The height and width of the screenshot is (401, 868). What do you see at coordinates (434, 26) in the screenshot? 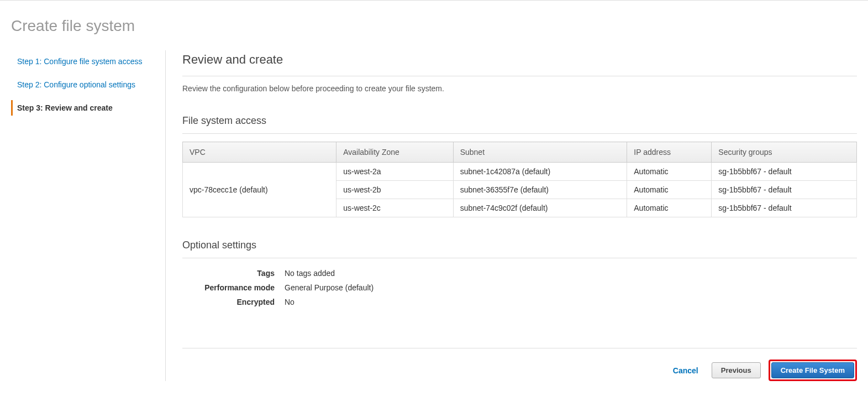
I see `page-title: Create file system` at bounding box center [434, 26].